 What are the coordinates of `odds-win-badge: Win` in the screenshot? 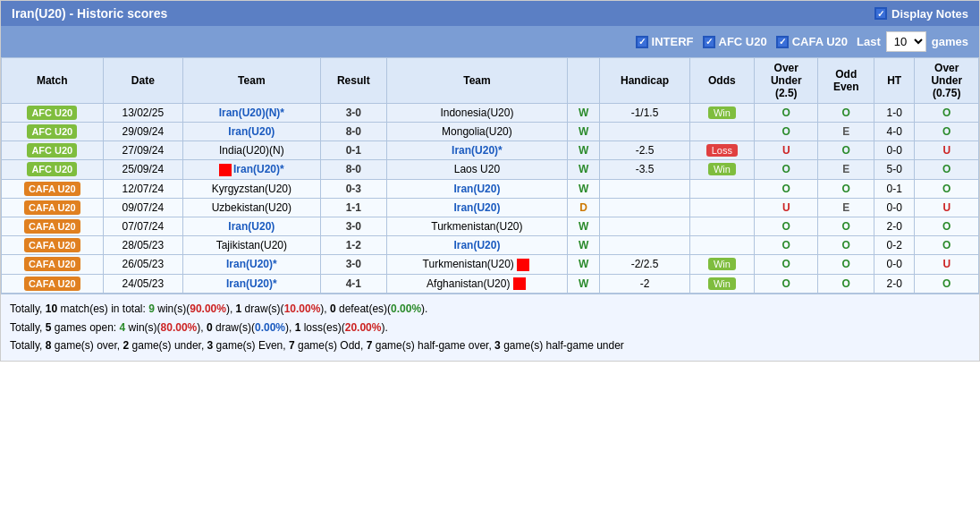 It's located at (722, 169).